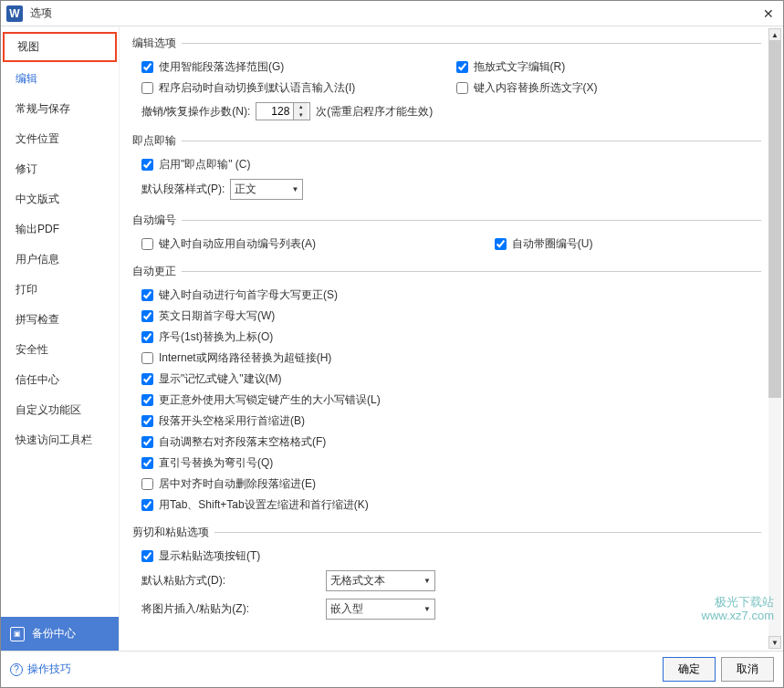  Describe the element at coordinates (261, 400) in the screenshot. I see `checkbox-capslock: 更正意外使用大写锁定键产生的大小写错误(L)` at that location.